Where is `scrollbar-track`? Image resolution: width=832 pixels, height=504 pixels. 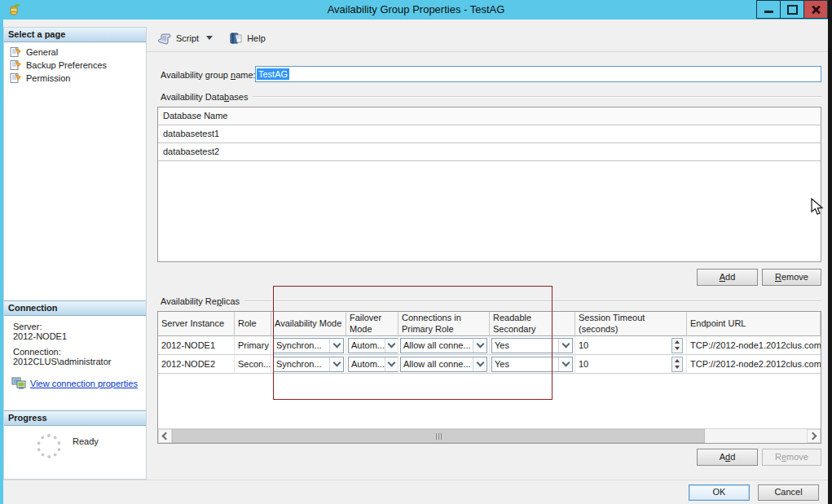
scrollbar-track is located at coordinates (489, 436).